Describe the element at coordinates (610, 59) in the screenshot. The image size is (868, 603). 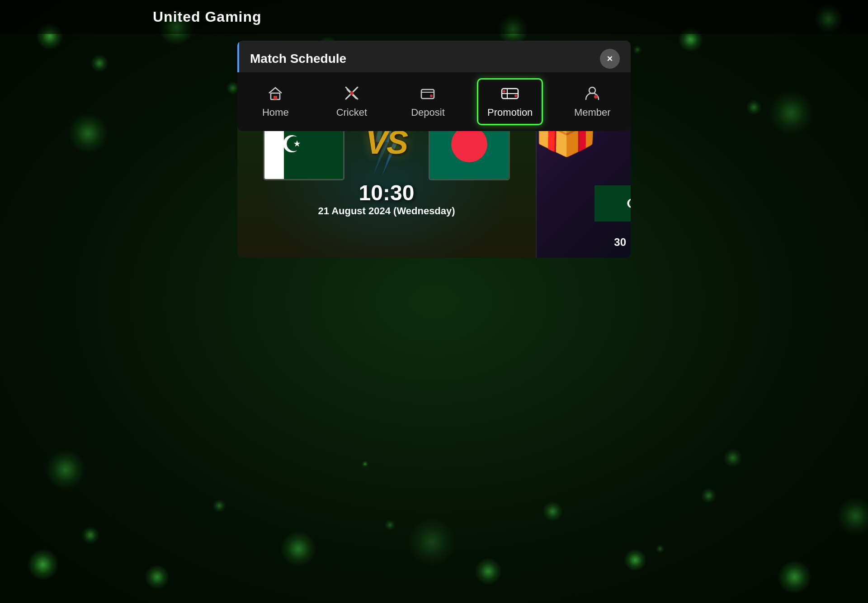
I see `close-icon: ×` at that location.